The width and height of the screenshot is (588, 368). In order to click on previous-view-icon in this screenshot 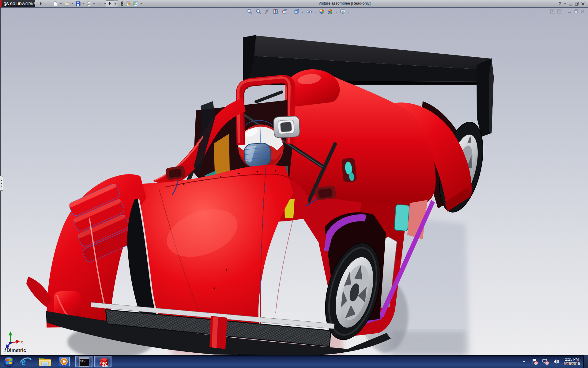, I will do `click(267, 12)`.